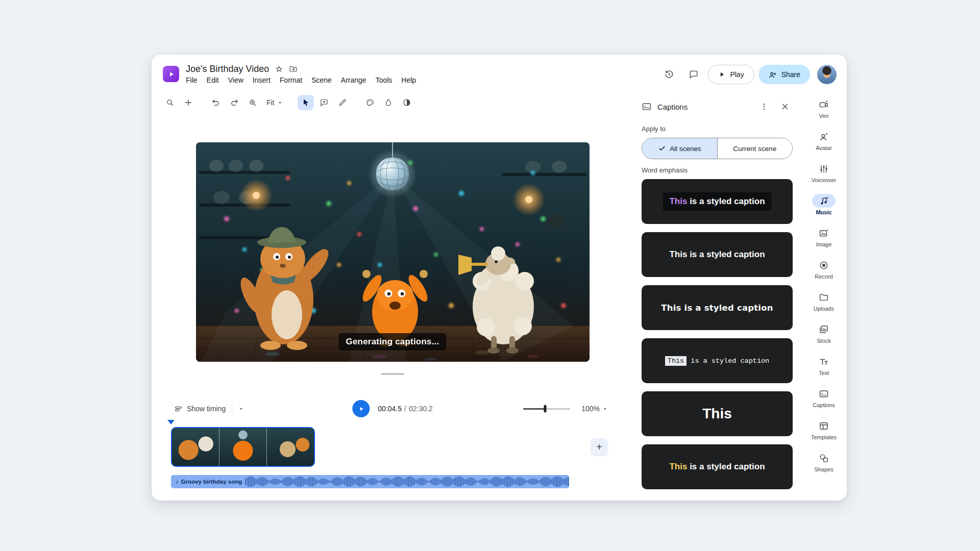 Image resolution: width=980 pixels, height=551 pixels. Describe the element at coordinates (824, 373) in the screenshot. I see `rail-label: Text` at that location.